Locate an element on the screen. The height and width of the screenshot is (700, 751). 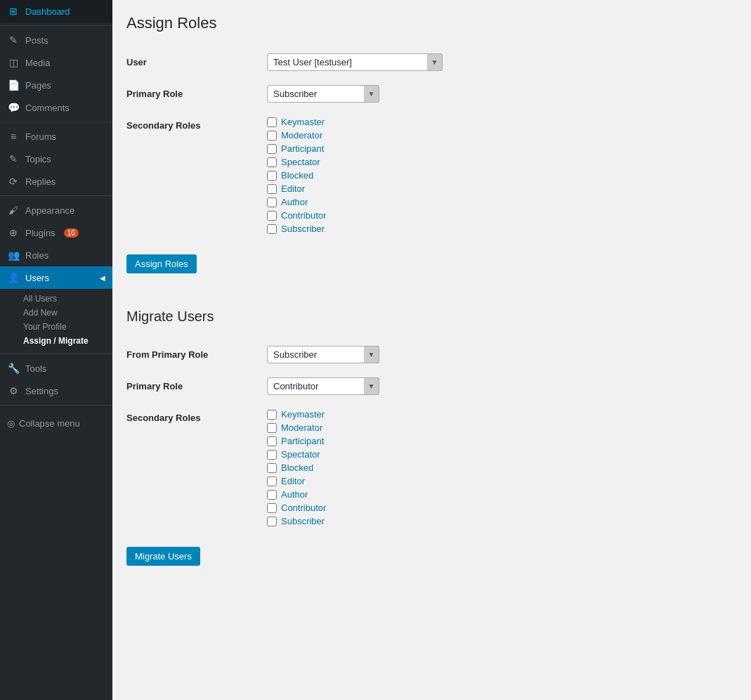
forums-icon: ≡ is located at coordinates (13, 136).